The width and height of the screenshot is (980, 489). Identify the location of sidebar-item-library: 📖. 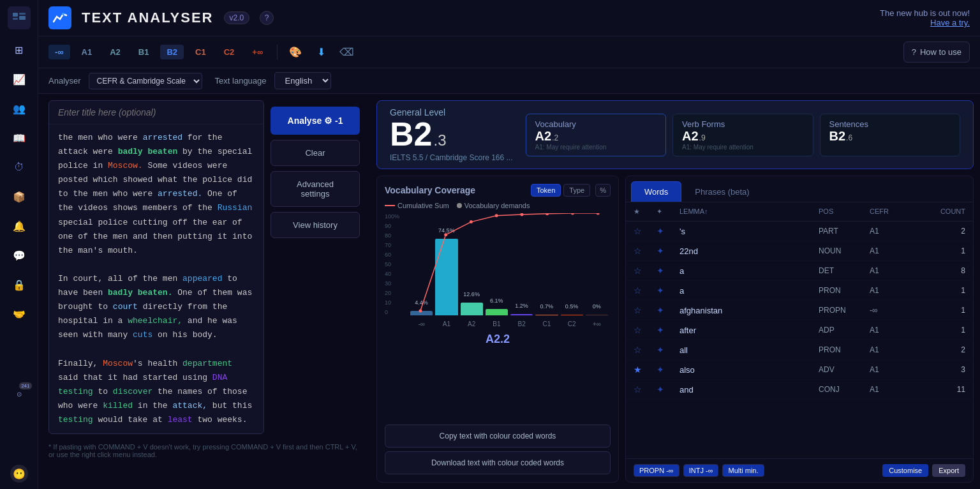
(19, 138).